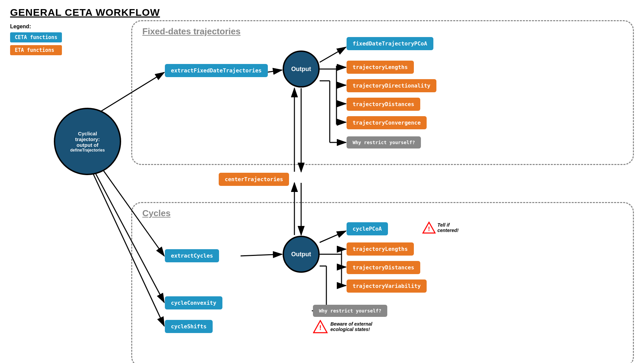  I want to click on cyclical-line2: trajectory:, so click(87, 139).